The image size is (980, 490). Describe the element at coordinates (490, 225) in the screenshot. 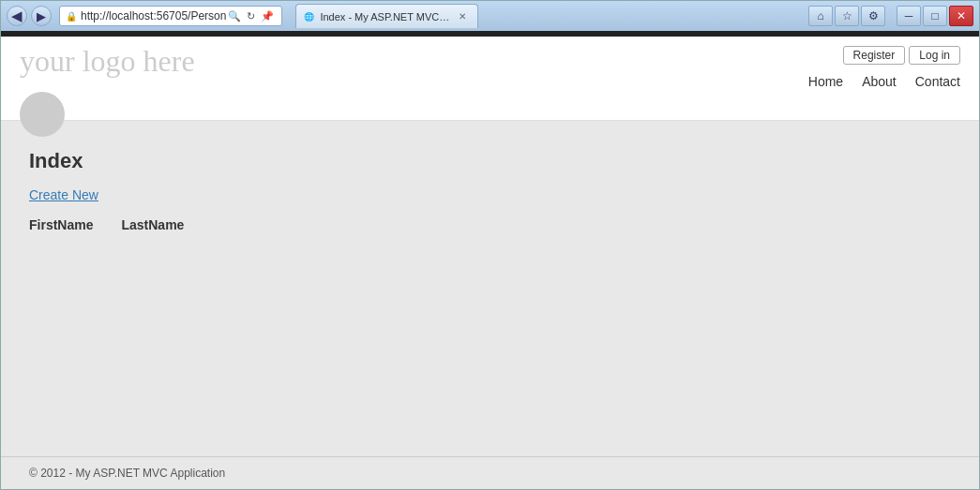

I see `table-header: FirstName LastName` at that location.